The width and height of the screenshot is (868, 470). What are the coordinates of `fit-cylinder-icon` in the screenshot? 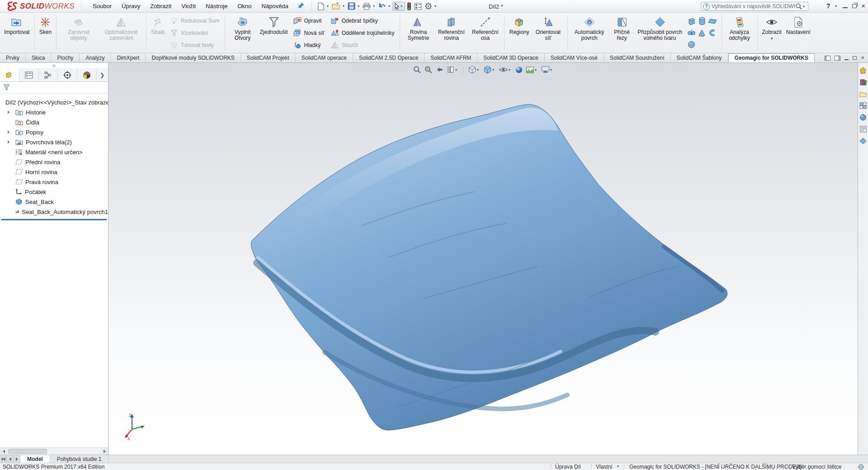 It's located at (702, 21).